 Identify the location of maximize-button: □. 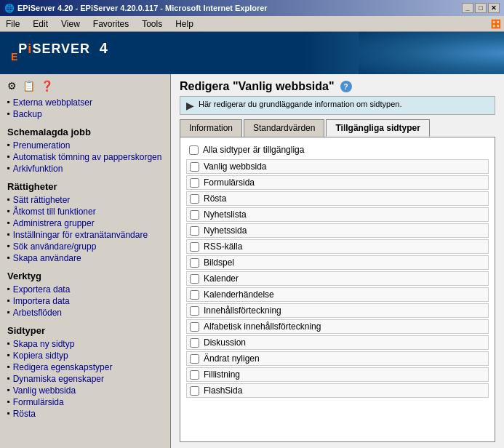
(481, 8).